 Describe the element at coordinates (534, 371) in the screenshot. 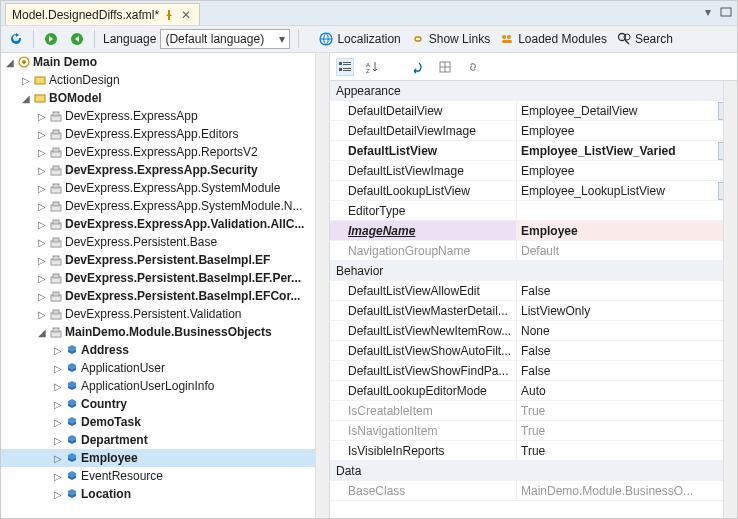

I see `prop-row: DefaultListViewShowFindPa...False` at that location.